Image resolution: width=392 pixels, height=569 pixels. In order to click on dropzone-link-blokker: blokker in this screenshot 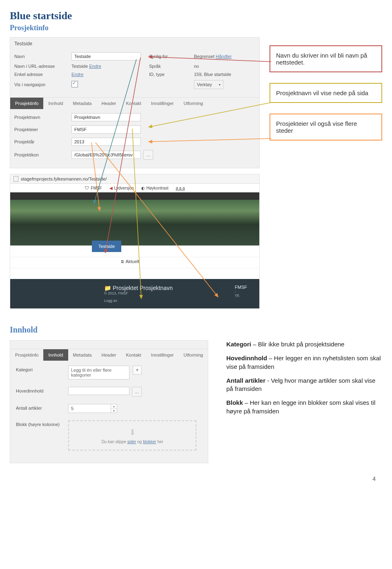, I will do `click(149, 442)`.